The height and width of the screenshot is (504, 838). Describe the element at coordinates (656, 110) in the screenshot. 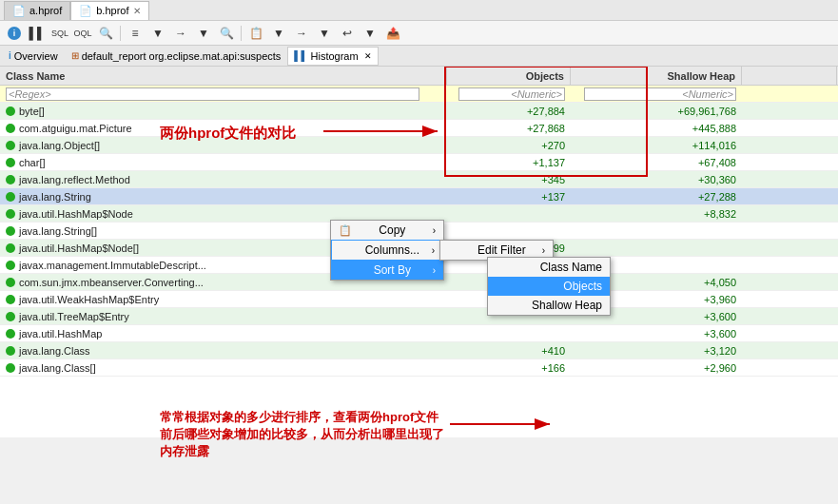

I see `cell-shallow: +69,961,768` at that location.